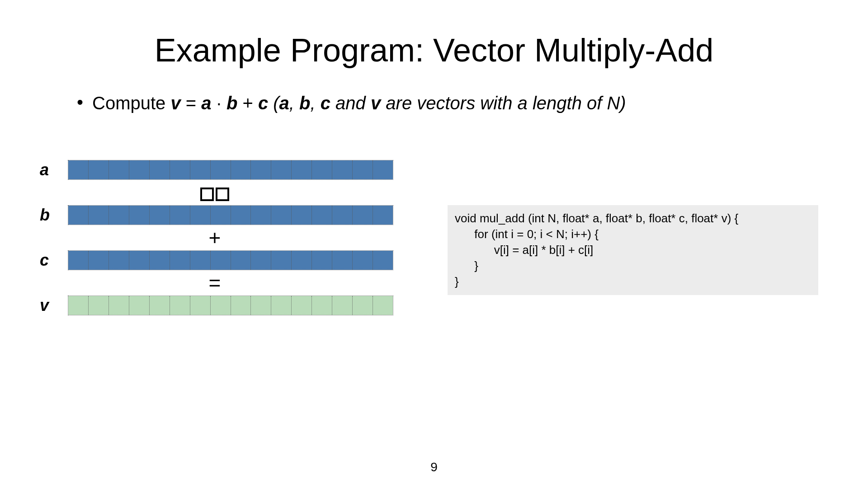 The width and height of the screenshot is (868, 488). Describe the element at coordinates (231, 215) in the screenshot. I see `vector-bar-b` at that location.